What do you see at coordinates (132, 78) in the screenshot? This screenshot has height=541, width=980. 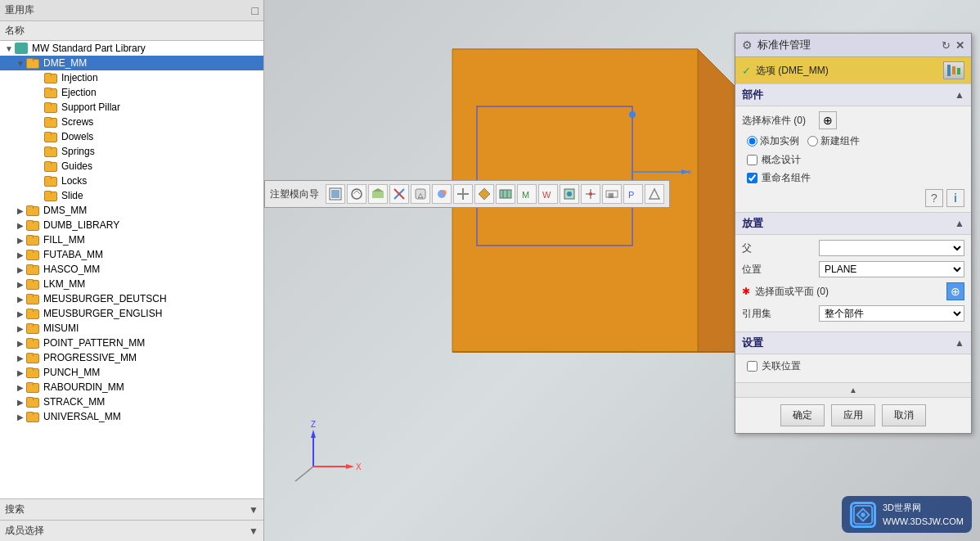 I see `tree-item-Injection: Injection` at bounding box center [132, 78].